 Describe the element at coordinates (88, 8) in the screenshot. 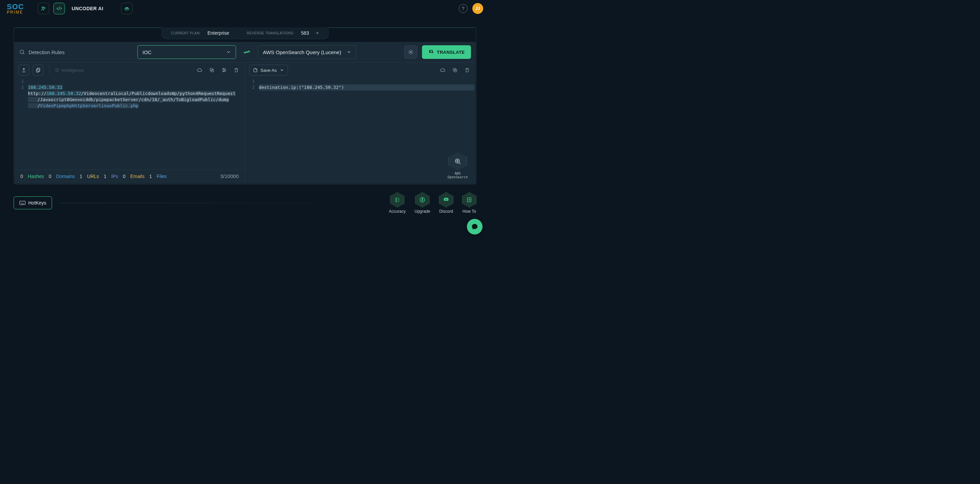

I see `app-title: UNCODER AI` at that location.